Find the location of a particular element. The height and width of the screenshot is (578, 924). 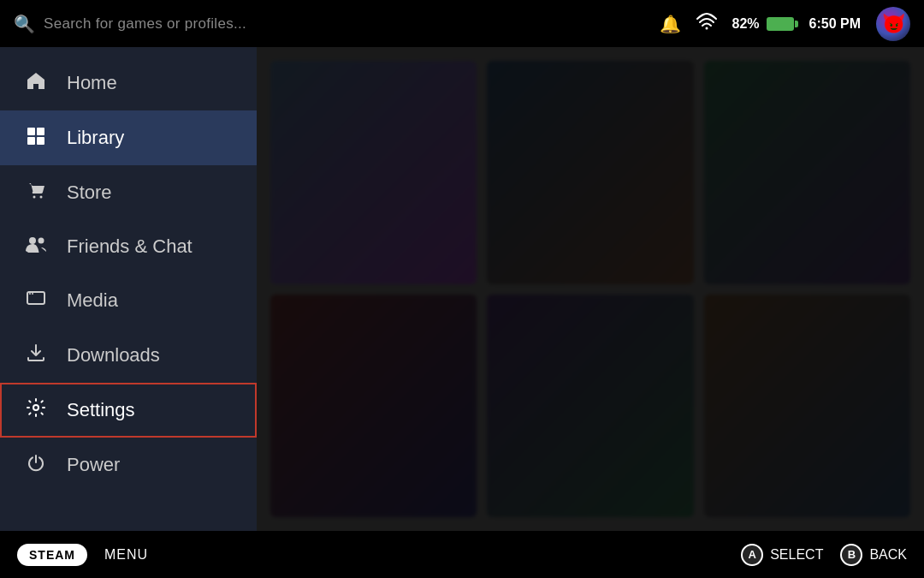

topbar-right: 🔔 82% 6:50 PM is located at coordinates (785, 24).